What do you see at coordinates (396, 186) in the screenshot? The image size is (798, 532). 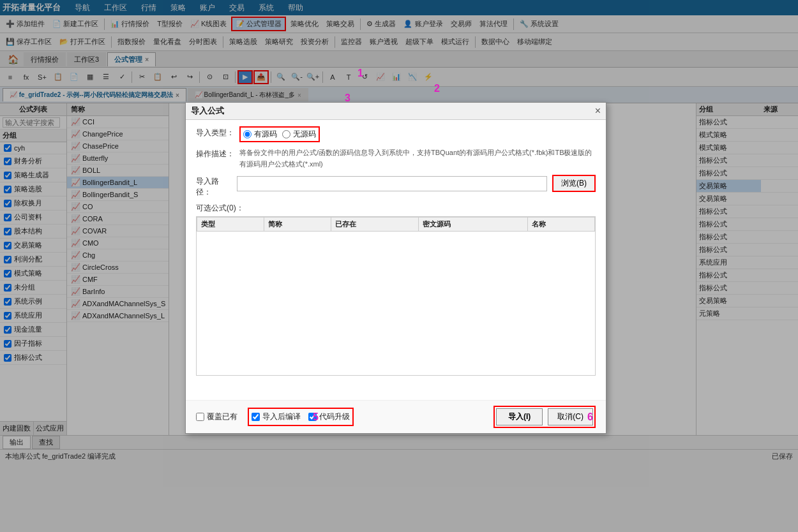 I see `path-row: 导入路径： 浏览(B)` at bounding box center [396, 186].